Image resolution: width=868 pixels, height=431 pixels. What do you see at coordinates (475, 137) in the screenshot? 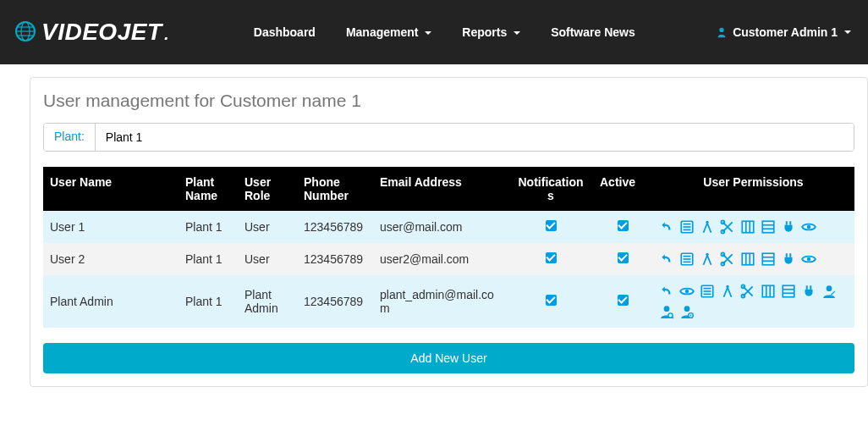
I see `plant-filter-input` at bounding box center [475, 137].